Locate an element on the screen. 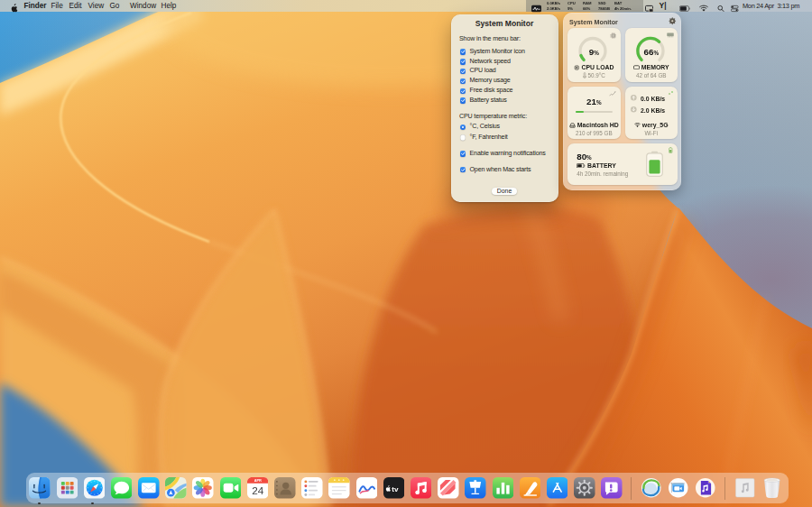 The width and height of the screenshot is (812, 507). svg-text: 24 is located at coordinates (258, 491).